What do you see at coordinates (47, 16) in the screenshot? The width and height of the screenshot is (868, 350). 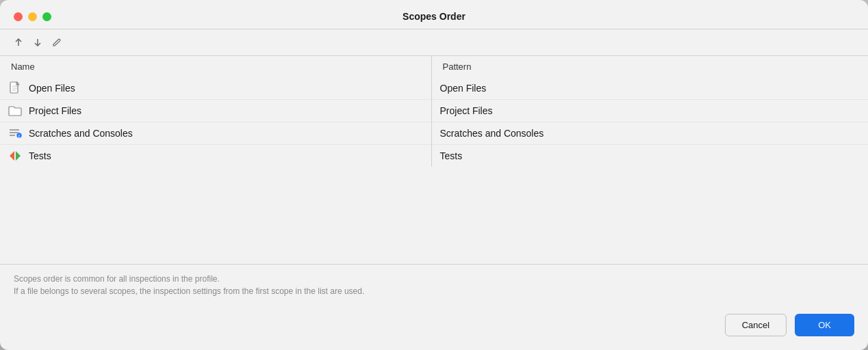 I see `maximize-button` at bounding box center [47, 16].